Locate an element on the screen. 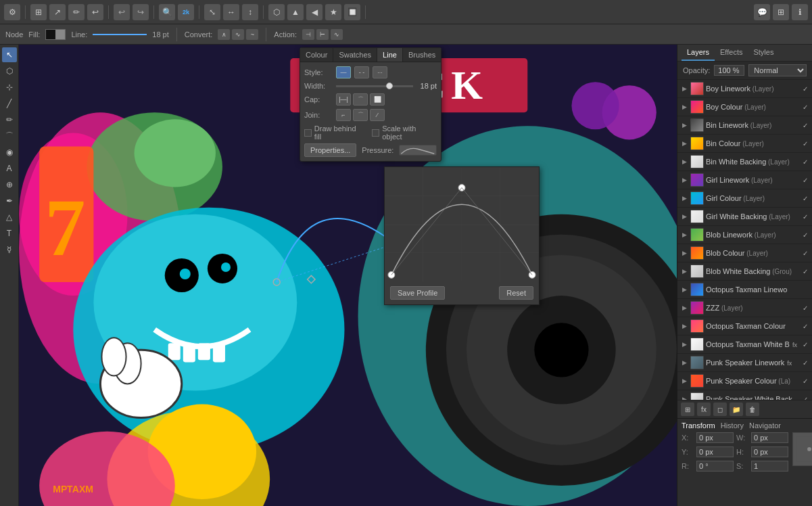 This screenshot has width=812, height=506. blend-mode-select: Normal Multiply Screen Overlay is located at coordinates (778, 70).